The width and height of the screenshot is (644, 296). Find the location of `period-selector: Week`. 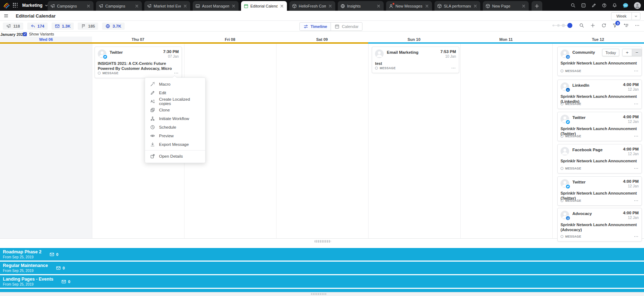

period-selector: Week is located at coordinates (626, 16).